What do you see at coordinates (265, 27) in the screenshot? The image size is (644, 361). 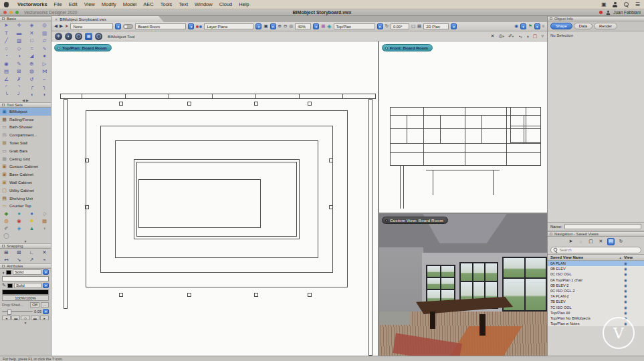 I see `fit-to-objects-icon: ▣` at bounding box center [265, 27].